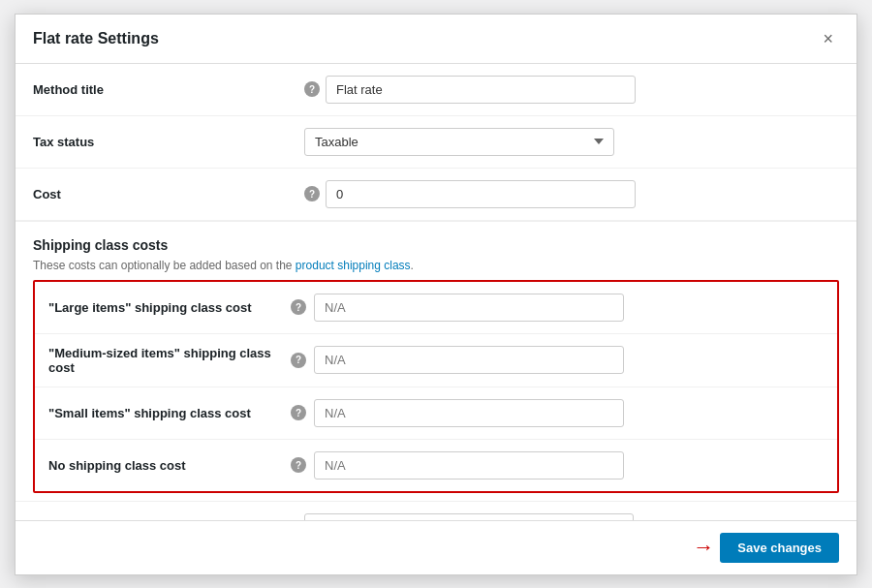 The image size is (872, 588). I want to click on tax-status-row: Tax status Taxable None, so click(436, 141).